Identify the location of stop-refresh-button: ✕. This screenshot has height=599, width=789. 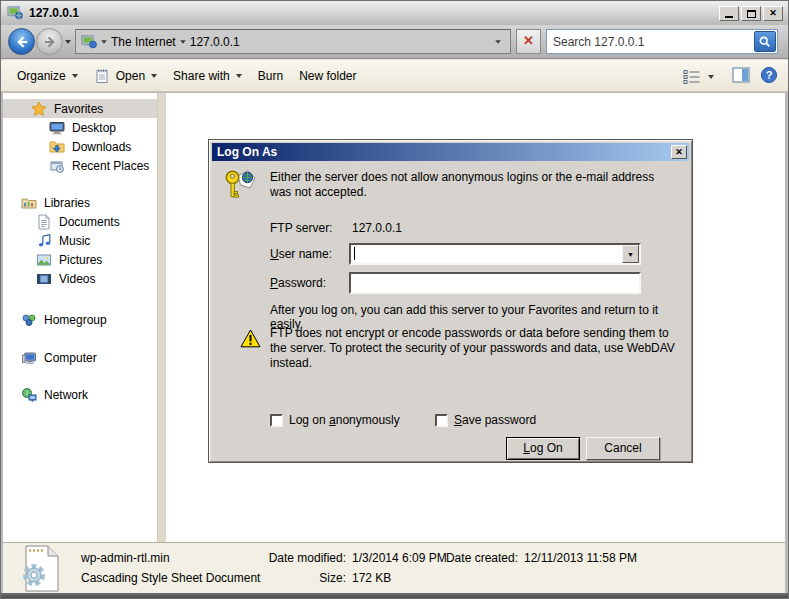
(528, 42).